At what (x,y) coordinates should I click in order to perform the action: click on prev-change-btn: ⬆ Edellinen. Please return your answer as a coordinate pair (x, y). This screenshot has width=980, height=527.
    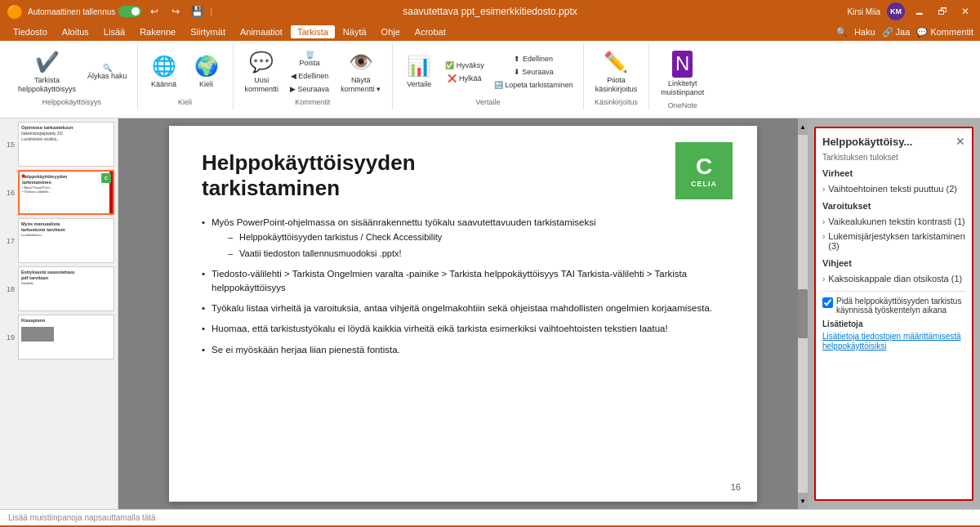
    Looking at the image, I should click on (534, 59).